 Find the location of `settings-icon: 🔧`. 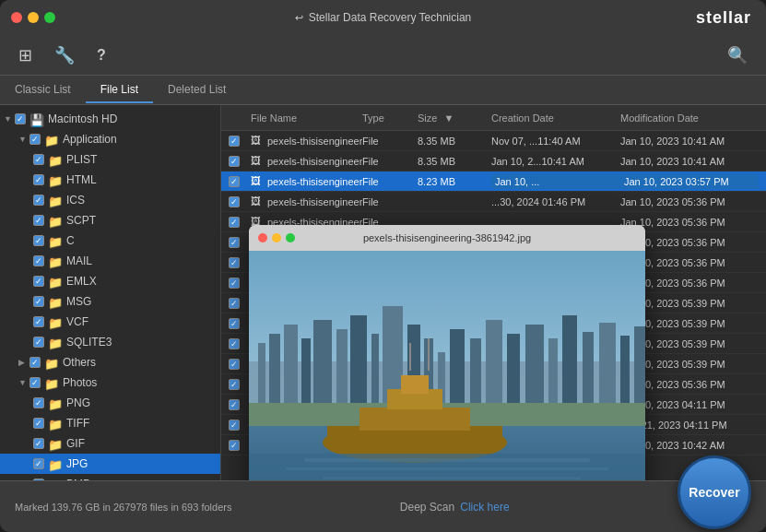

settings-icon: 🔧 is located at coordinates (65, 55).